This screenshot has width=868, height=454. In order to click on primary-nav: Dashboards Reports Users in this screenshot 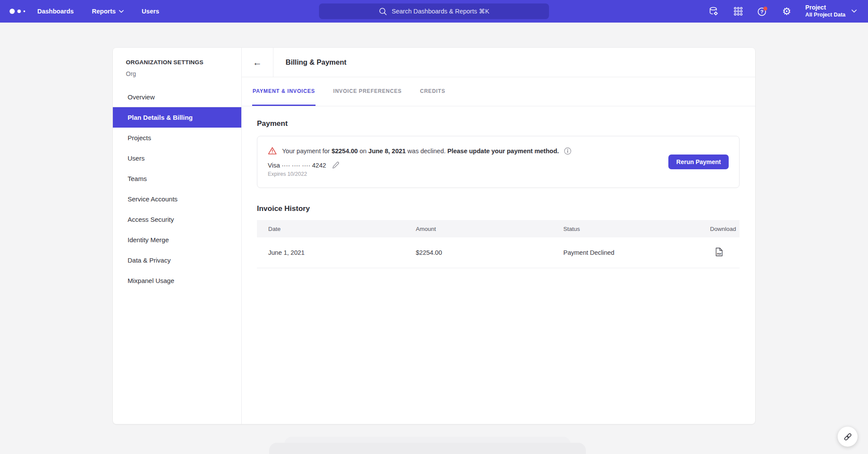, I will do `click(108, 11)`.